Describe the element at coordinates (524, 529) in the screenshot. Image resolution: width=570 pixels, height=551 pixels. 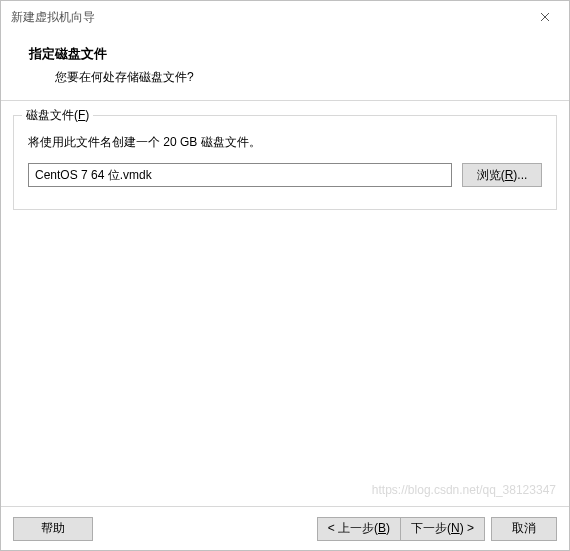
I see `cancel-button: 取消` at that location.